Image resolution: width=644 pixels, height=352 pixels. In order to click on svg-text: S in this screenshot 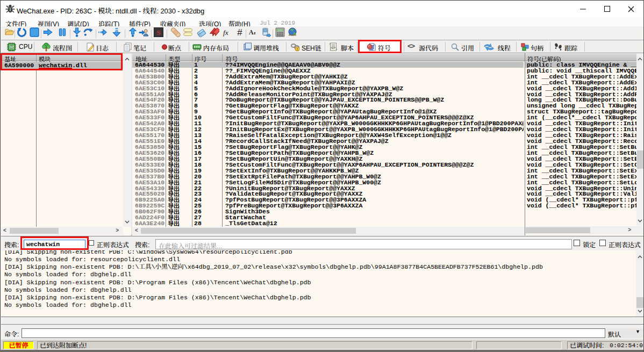, I will do `click(158, 32)`.